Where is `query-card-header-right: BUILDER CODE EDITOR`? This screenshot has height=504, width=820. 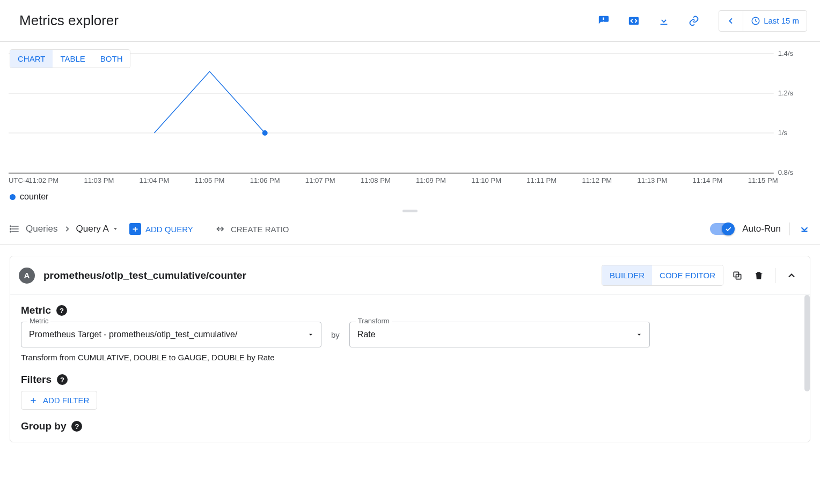 query-card-header-right: BUILDER CODE EDITOR is located at coordinates (700, 276).